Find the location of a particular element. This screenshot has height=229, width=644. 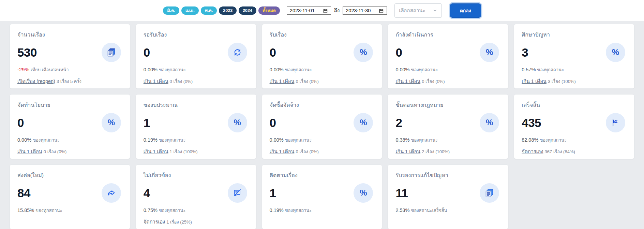

card-percent-line: 2.53% ของสถานะเสร็จสิ้น is located at coordinates (448, 210).